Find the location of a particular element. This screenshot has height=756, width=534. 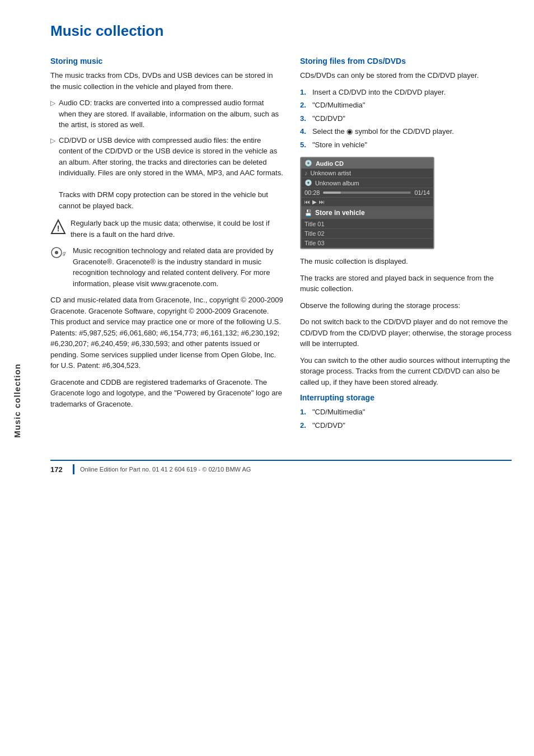

cd-player-ui: 💿 Audio CD ♪ Unknown artist 💿 Unknown al… is located at coordinates (367, 203).